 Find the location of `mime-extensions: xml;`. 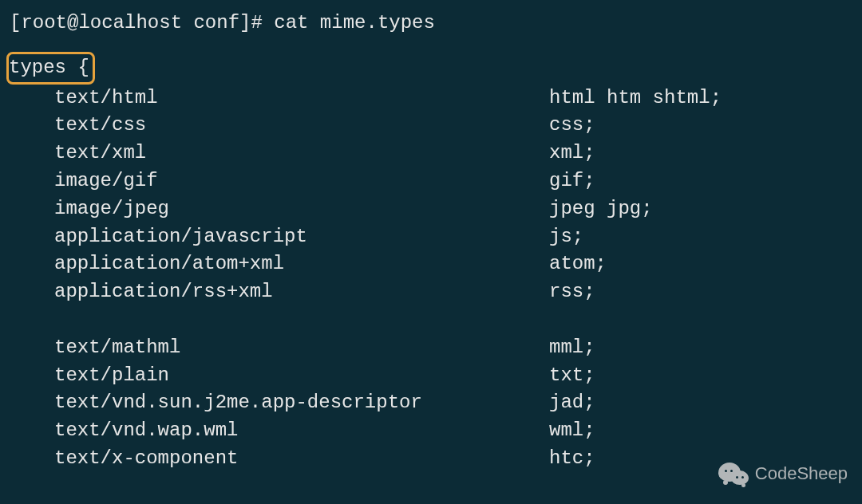

mime-extensions: xml; is located at coordinates (572, 153).